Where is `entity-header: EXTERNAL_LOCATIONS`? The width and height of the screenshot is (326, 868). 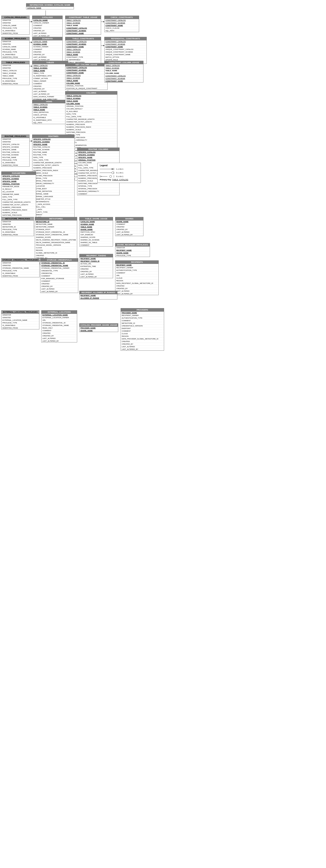
entity-header: EXTERNAL_LOCATIONS is located at coordinates (59, 312).